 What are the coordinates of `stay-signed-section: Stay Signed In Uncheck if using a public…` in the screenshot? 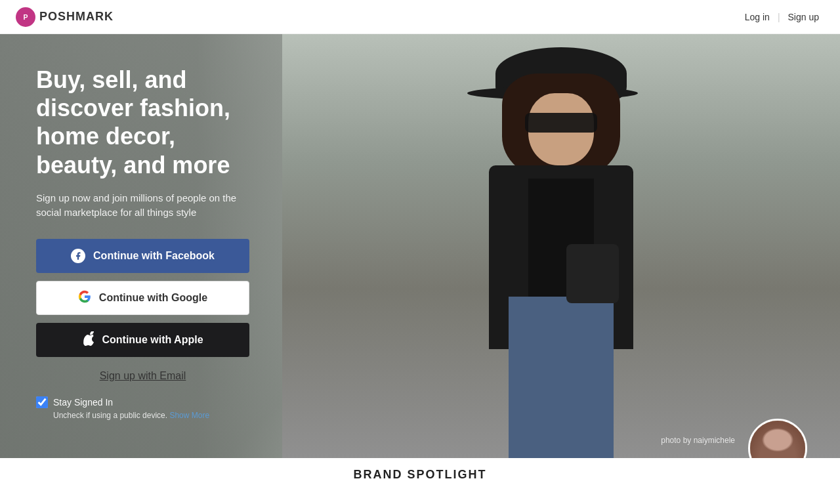 It's located at (141, 408).